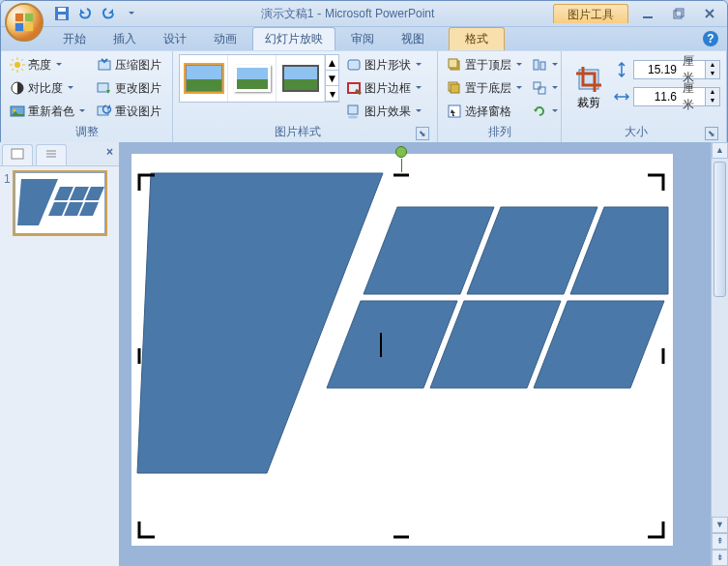  Describe the element at coordinates (413, 39) in the screenshot. I see `tab-view: 视图` at that location.